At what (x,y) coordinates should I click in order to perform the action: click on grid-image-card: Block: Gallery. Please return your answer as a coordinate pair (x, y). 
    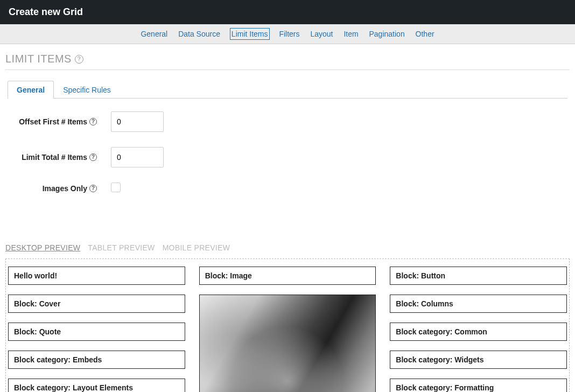
    Looking at the image, I should click on (288, 344).